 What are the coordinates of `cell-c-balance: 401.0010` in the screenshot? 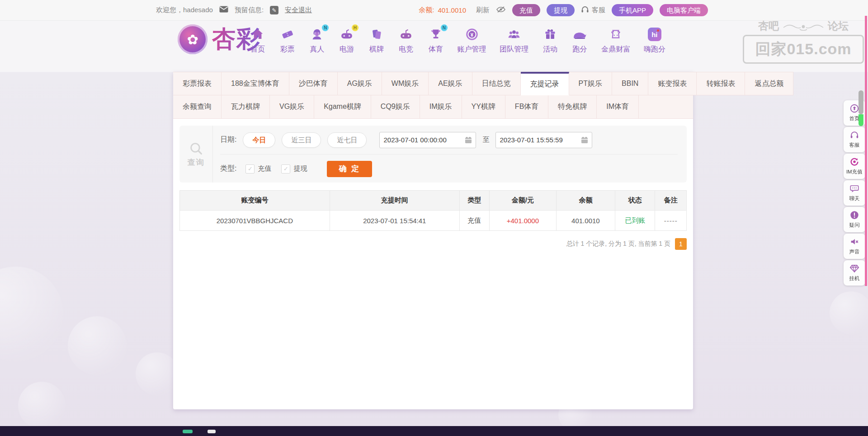 It's located at (585, 220).